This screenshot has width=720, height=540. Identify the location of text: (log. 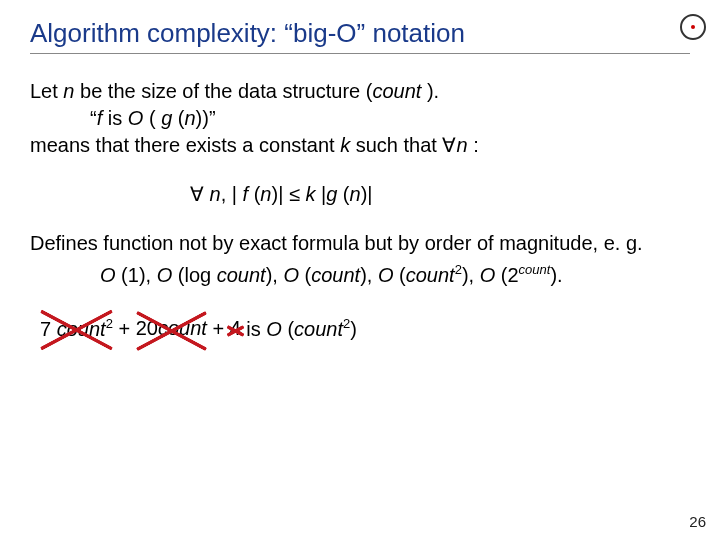
(194, 275).